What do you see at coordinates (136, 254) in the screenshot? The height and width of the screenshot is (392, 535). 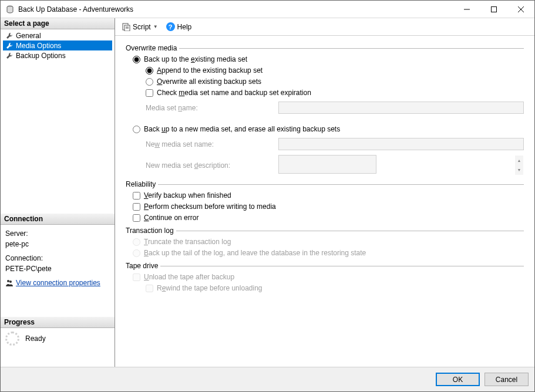 I see `radio-backup-tail-input` at bounding box center [136, 254].